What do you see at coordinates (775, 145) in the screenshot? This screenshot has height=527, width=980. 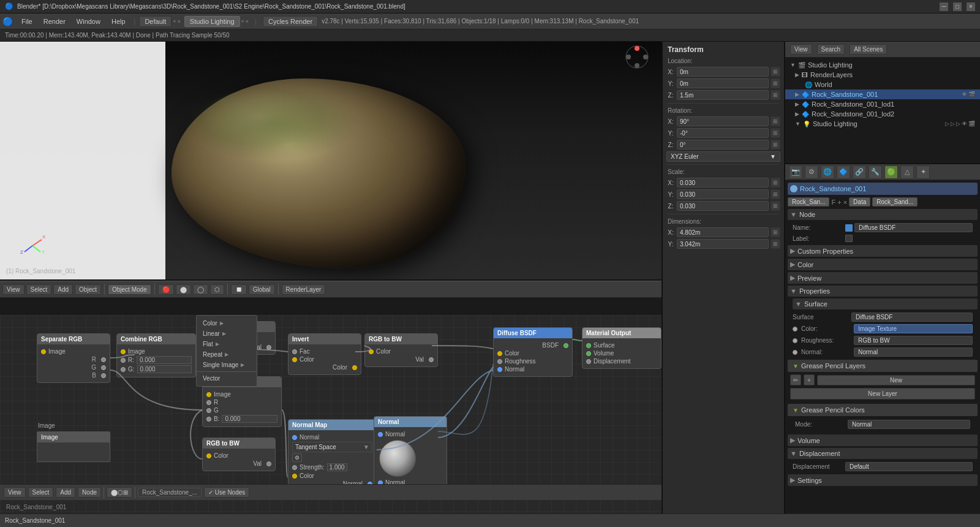 I see `rot-z-copy: ⊞` at bounding box center [775, 145].